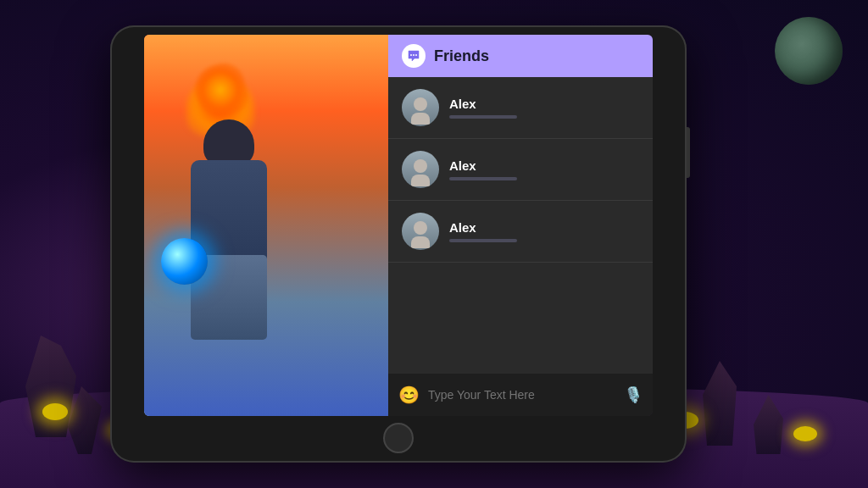 The width and height of the screenshot is (868, 488). Describe the element at coordinates (409, 395) in the screenshot. I see `emoji-button: 😊` at that location.